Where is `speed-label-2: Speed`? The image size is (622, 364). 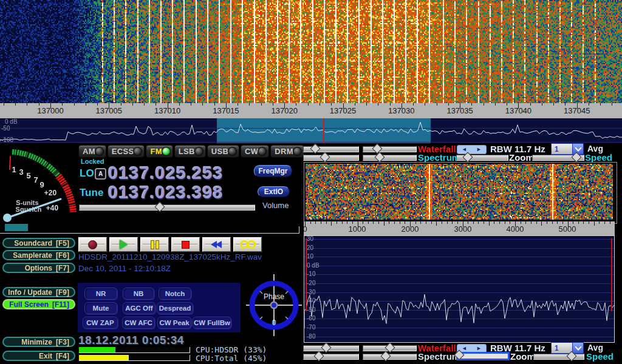
speed-label-2: Speed is located at coordinates (600, 357).